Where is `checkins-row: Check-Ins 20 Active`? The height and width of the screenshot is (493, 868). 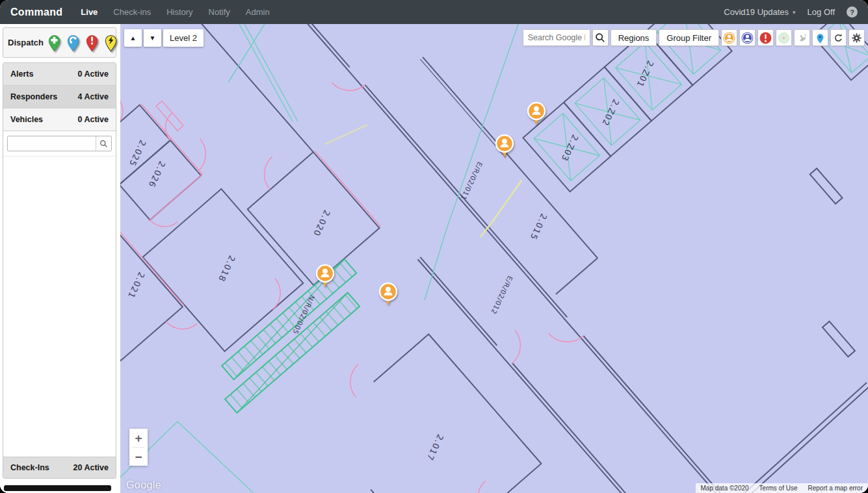 checkins-row: Check-Ins 20 Active is located at coordinates (60, 468).